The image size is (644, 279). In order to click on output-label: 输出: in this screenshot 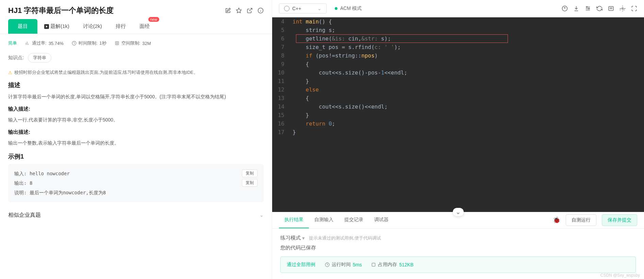, I will do `click(20, 183)`.